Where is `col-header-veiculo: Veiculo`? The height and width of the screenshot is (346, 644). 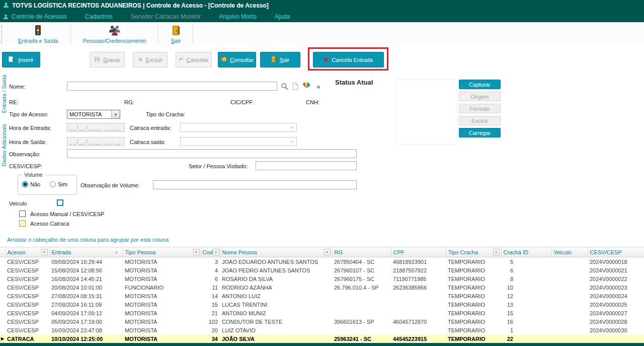 col-header-veiculo: Veiculo is located at coordinates (570, 252).